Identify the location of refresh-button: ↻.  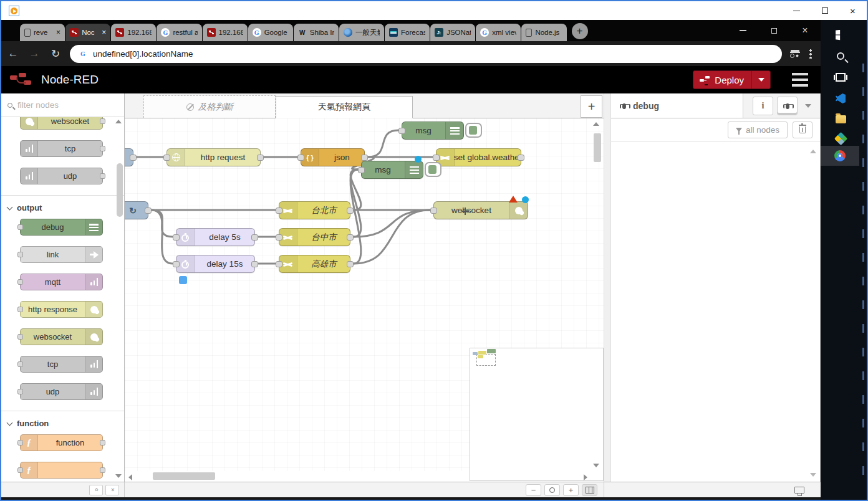
(55, 54).